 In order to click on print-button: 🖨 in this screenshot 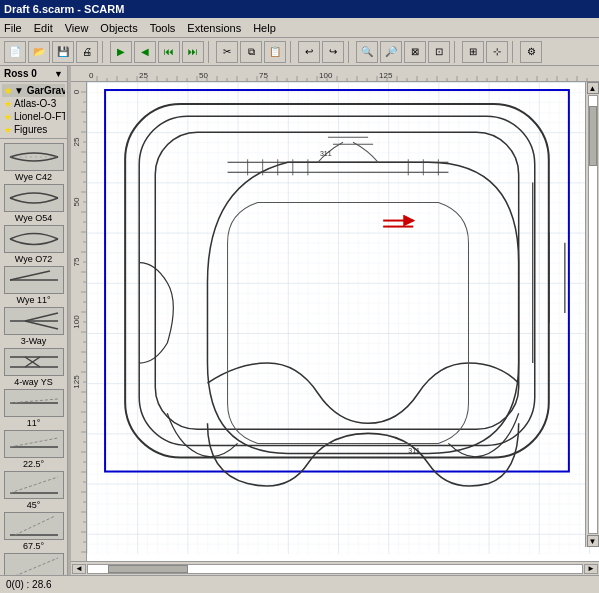, I will do `click(87, 52)`.